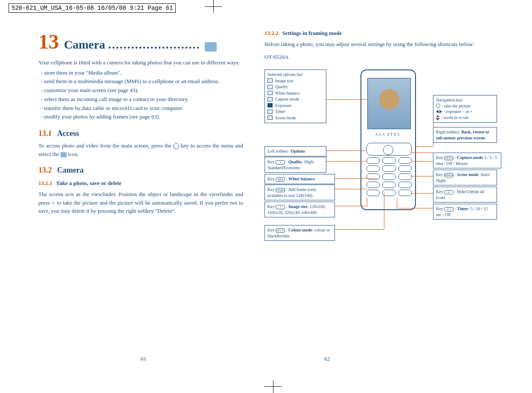 The image size is (532, 393). Describe the element at coordinates (301, 179) in the screenshot. I see `callout-bold: White balance` at that location.